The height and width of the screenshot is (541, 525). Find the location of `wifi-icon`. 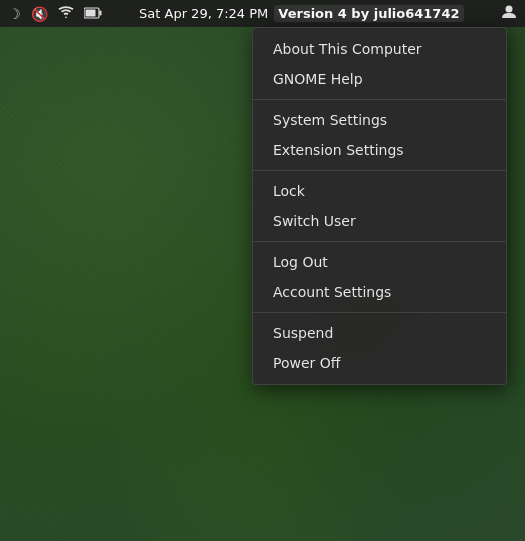

wifi-icon is located at coordinates (66, 14).